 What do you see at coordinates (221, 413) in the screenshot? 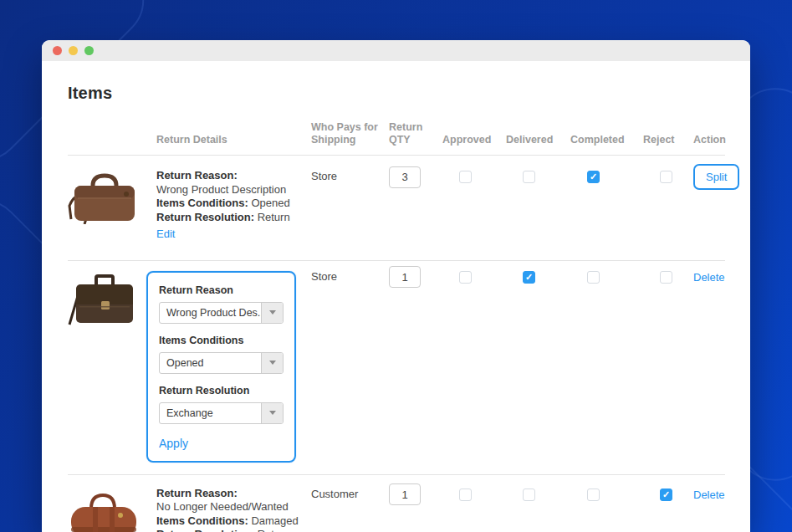
I see `return-resolution-select: Exchange` at bounding box center [221, 413].